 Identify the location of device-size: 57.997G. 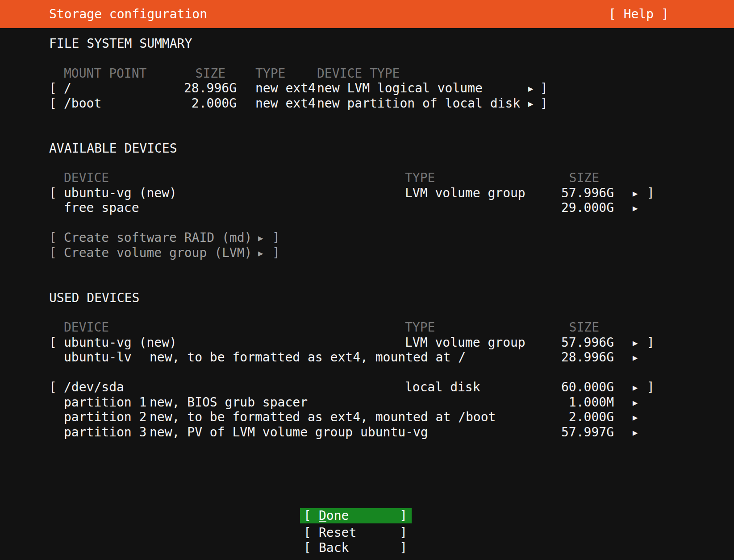
(563, 432).